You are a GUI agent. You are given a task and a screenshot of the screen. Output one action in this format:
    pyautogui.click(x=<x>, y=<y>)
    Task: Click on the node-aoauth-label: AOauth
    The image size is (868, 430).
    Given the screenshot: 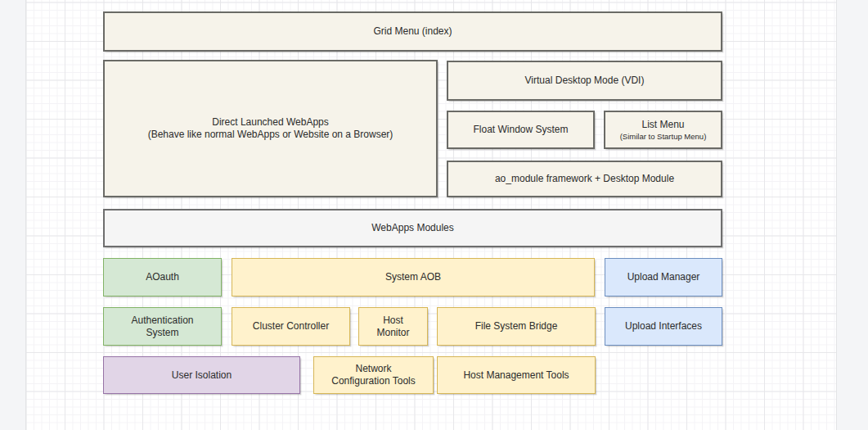 What is the action you would take?
    pyautogui.click(x=162, y=277)
    